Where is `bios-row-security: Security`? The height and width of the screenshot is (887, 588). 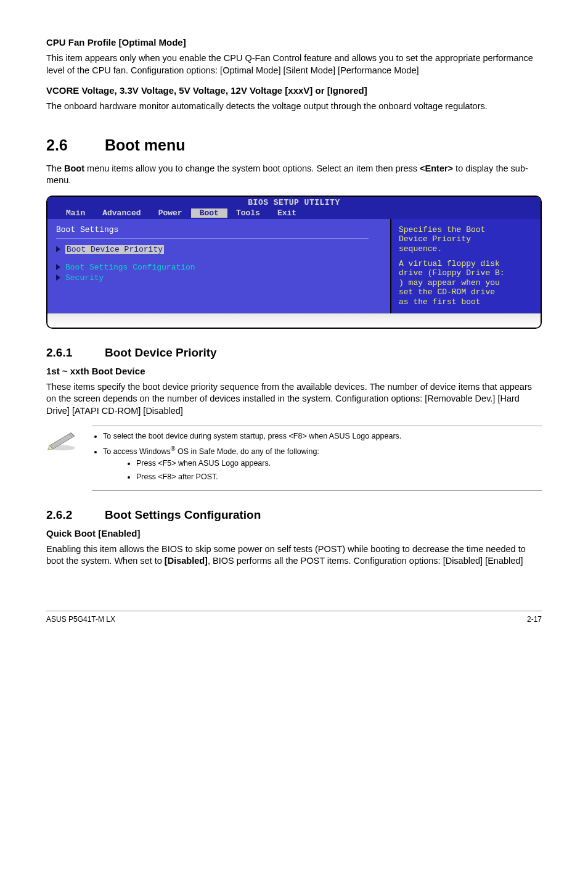 bios-row-security: Security is located at coordinates (219, 278).